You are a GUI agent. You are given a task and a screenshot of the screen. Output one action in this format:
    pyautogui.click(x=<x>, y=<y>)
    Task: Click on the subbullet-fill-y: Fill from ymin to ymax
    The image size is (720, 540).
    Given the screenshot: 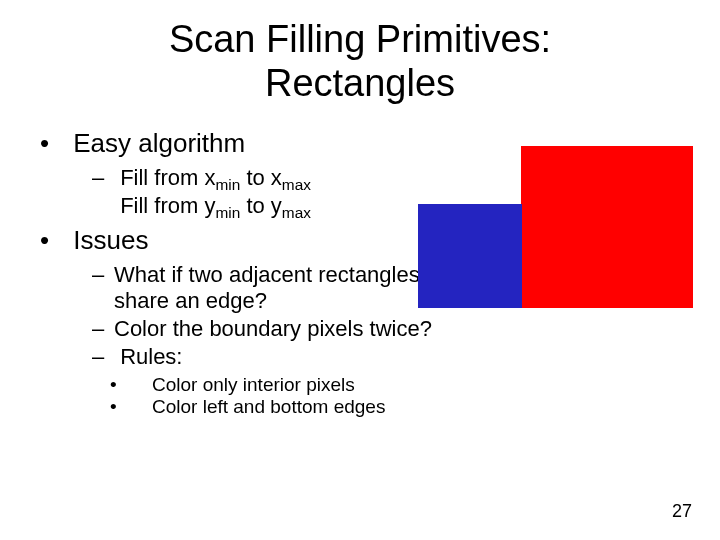 What is the action you would take?
    pyautogui.click(x=276, y=206)
    